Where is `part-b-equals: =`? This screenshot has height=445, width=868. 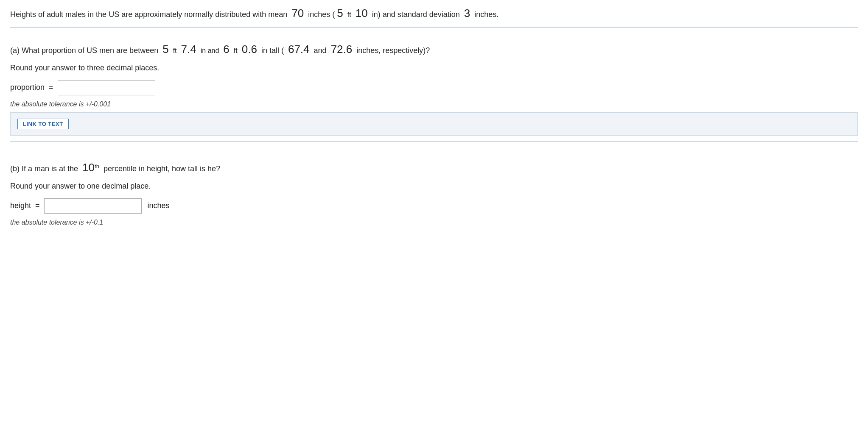
part-b-equals: = is located at coordinates (37, 206).